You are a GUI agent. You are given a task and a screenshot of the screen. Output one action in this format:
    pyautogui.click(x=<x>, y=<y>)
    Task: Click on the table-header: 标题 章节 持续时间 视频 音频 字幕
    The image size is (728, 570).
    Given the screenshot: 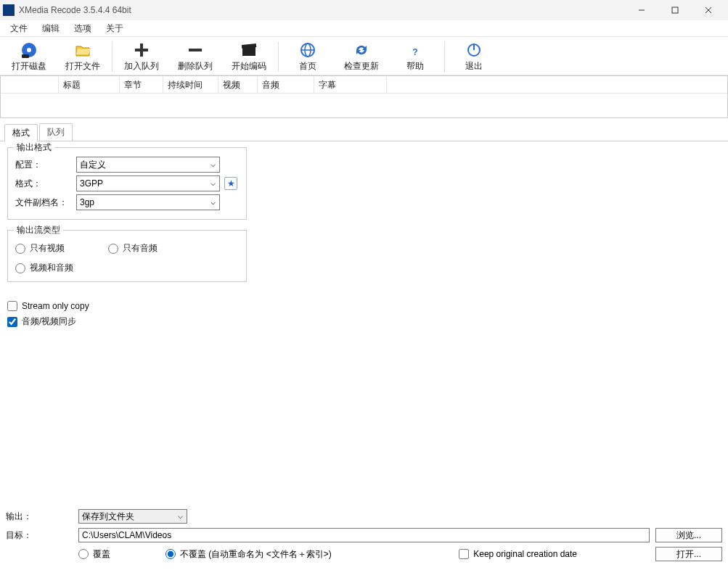 What is the action you would take?
    pyautogui.click(x=364, y=85)
    